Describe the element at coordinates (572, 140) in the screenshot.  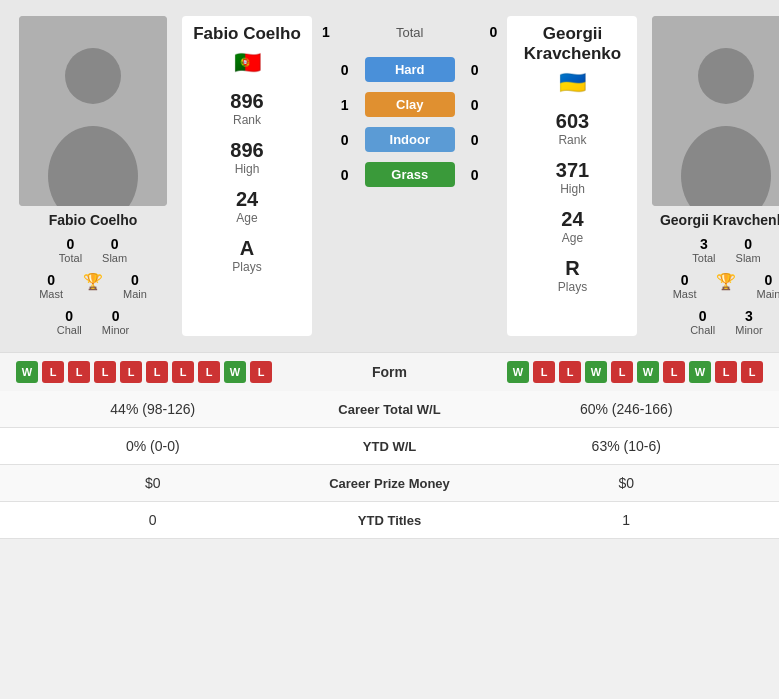
I see `right-rank-label: Rank` at that location.